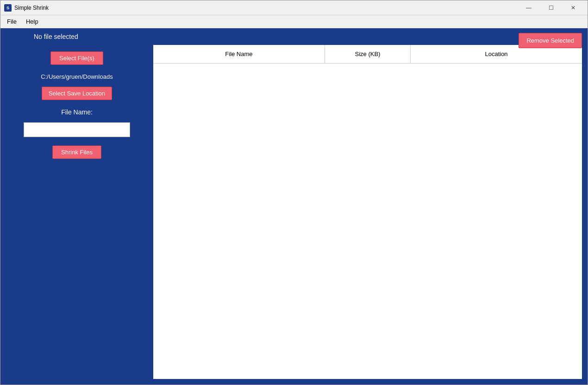 The height and width of the screenshot is (385, 588). Describe the element at coordinates (32, 21) in the screenshot. I see `menu-help: Help` at that location.